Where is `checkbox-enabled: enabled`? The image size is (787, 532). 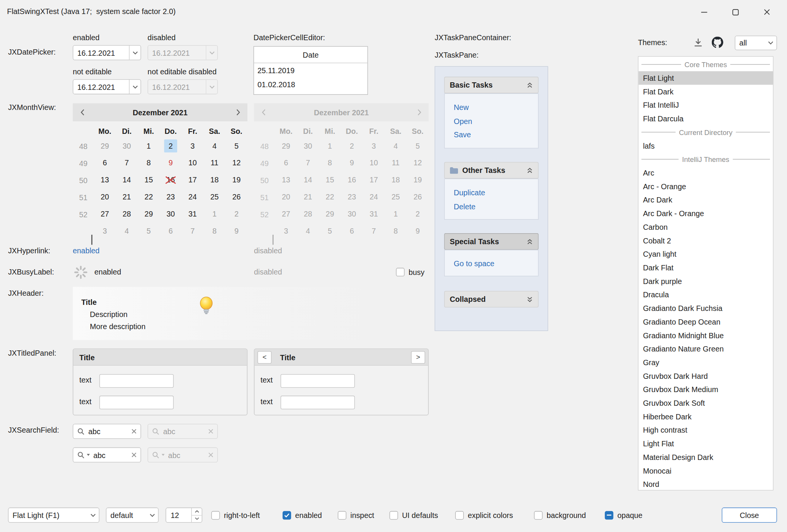
checkbox-enabled: enabled is located at coordinates (302, 515).